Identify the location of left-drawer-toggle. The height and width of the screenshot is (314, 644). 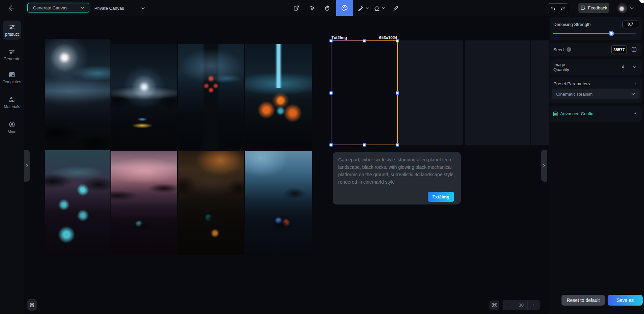
(27, 166).